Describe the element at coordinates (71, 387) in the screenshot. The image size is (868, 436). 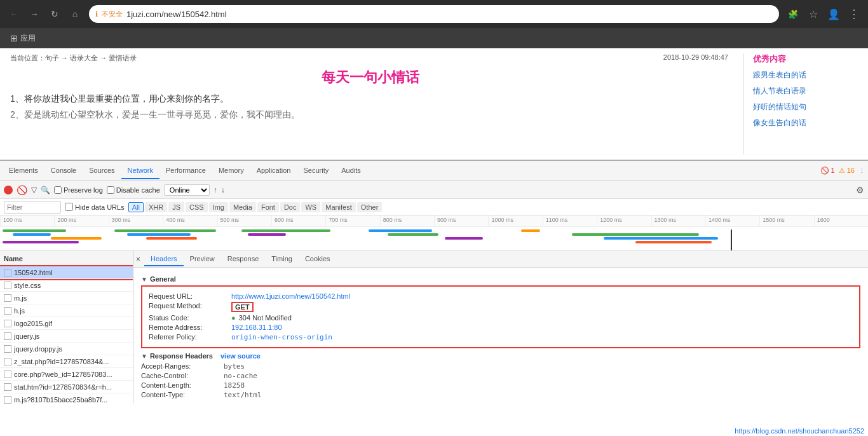
I see `file-name-9: stat.htm?id=1278570834&r=h...` at that location.